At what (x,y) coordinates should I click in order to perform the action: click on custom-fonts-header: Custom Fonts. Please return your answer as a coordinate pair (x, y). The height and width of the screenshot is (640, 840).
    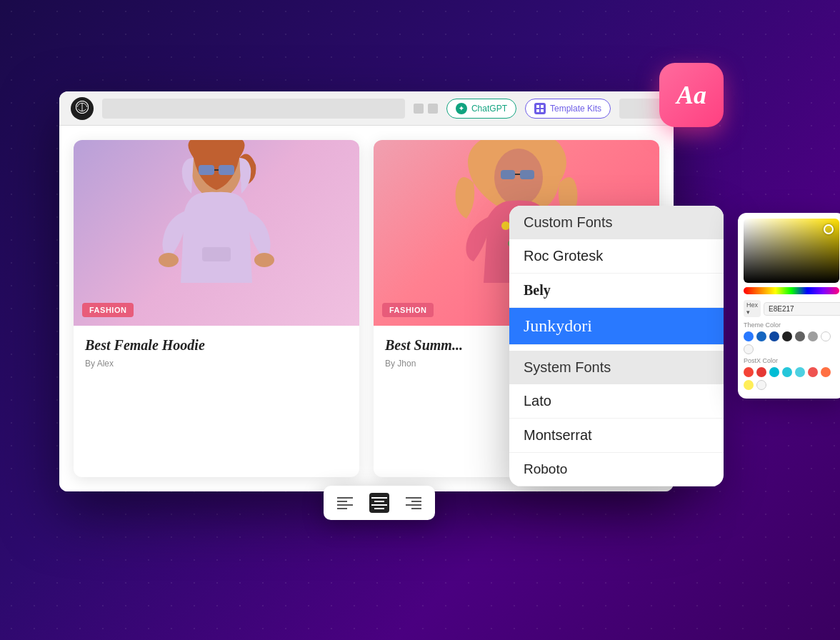
    Looking at the image, I should click on (616, 223).